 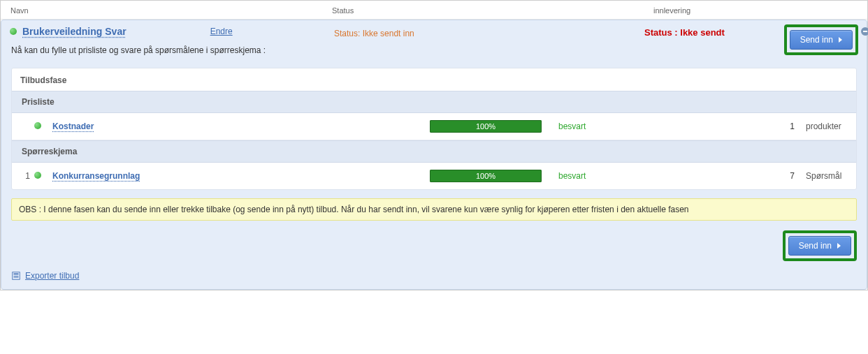 I want to click on send-button-bottom: Send inn, so click(x=820, y=246).